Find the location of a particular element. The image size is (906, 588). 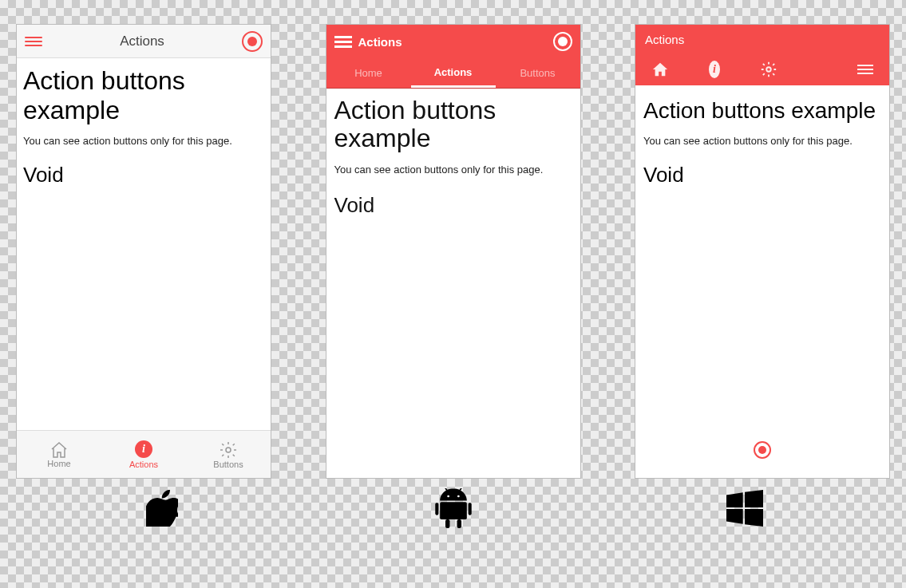

os-logo-row is located at coordinates (453, 508).